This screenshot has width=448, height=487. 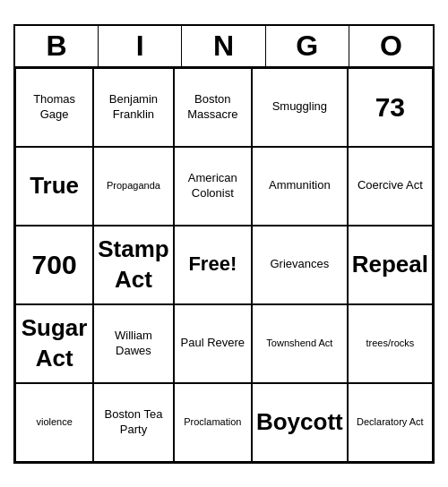 I want to click on bingo-cell-17: Paul Revere, so click(x=213, y=344).